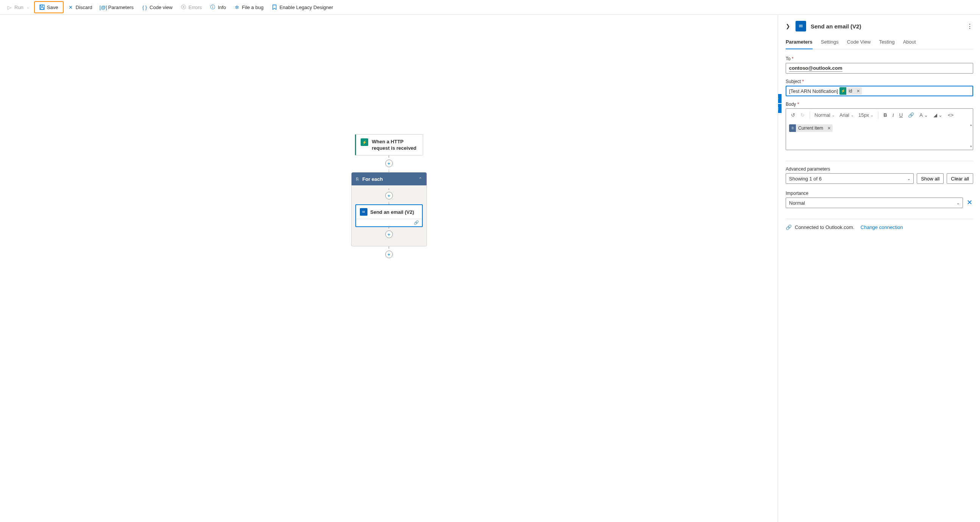 The height and width of the screenshot is (522, 980). What do you see at coordinates (880, 115) in the screenshot?
I see `rich-text-toolbar: ↺ ↻ Normal⌄ Arial⌄ 15px⌄ B I U 🔗 A⌄ ◢⌄ <…` at bounding box center [880, 115].